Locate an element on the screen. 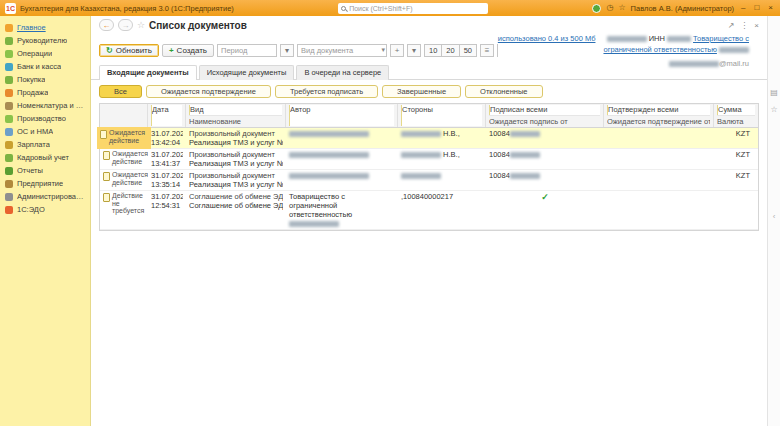 This screenshot has width=780, height=426. sidebar-item-fixed-assets: ОС и НМА is located at coordinates (45, 132).